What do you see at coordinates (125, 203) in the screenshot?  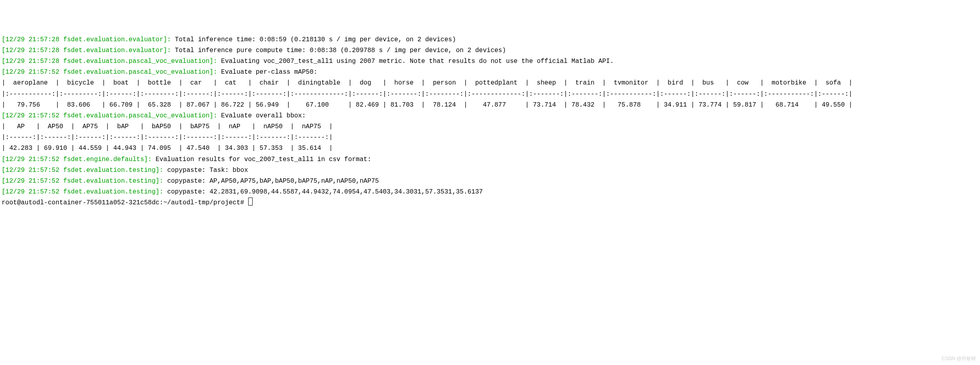 I see `shell-prompt: root@autodl-container-755011a052-321c58d…` at bounding box center [125, 203].